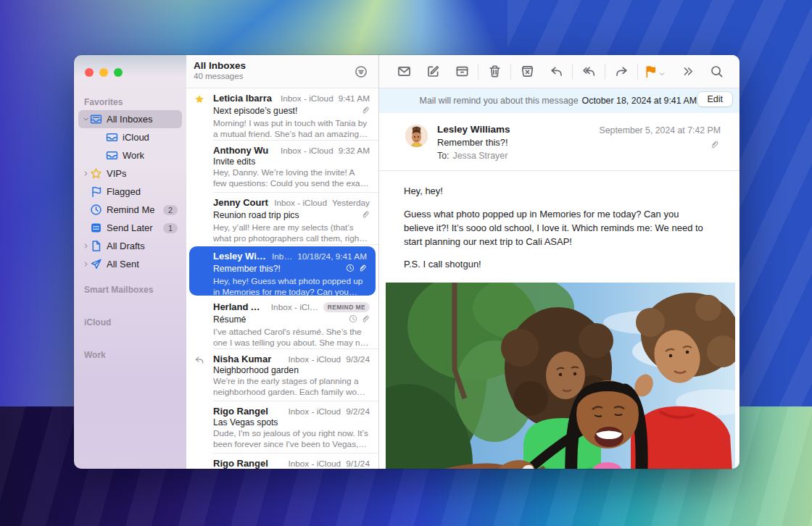  Describe the element at coordinates (116, 174) in the screenshot. I see `sidebar-item-label: VIPs` at that location.